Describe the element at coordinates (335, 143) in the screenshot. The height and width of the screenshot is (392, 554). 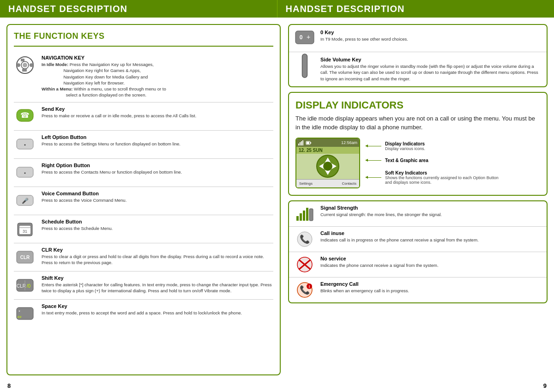
I see `screen-time-display: 12:56am` at that location.